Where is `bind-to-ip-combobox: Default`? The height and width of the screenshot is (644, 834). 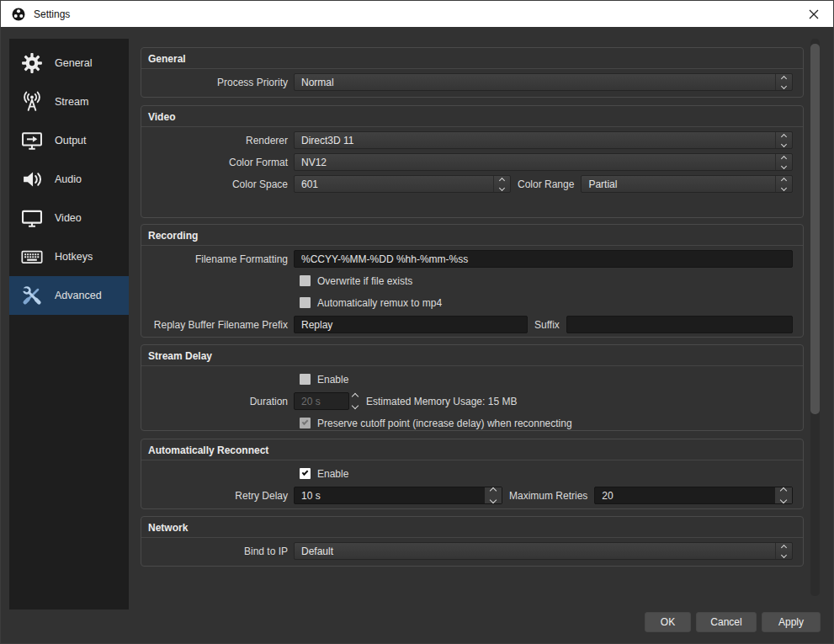 bind-to-ip-combobox: Default is located at coordinates (544, 551).